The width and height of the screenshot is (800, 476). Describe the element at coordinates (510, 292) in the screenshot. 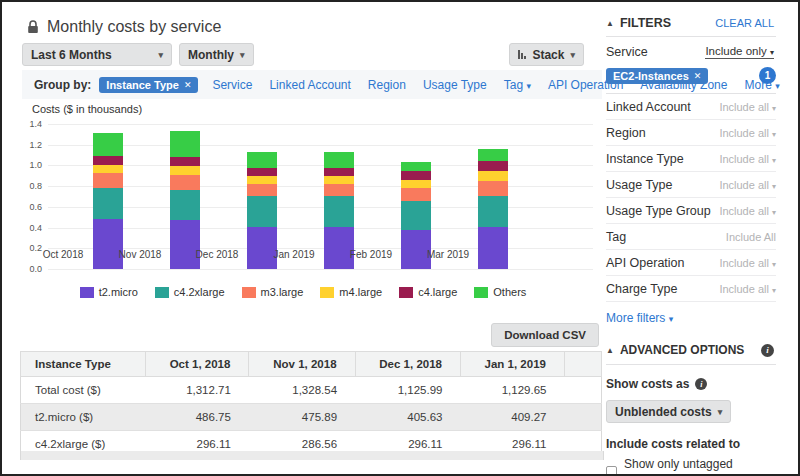

I see `legend-label: Others` at that location.